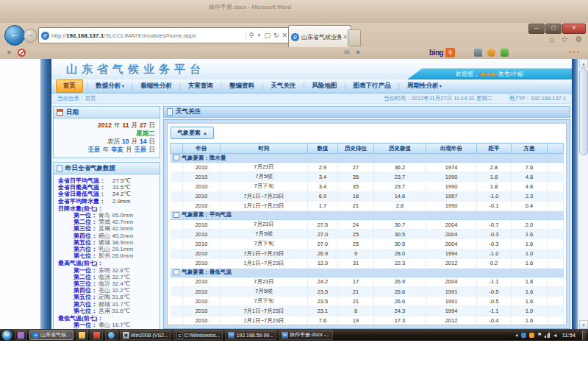 The image size is (588, 368). Describe the element at coordinates (156, 86) in the screenshot. I see `nav-item-2: 极端性分析` at that location.